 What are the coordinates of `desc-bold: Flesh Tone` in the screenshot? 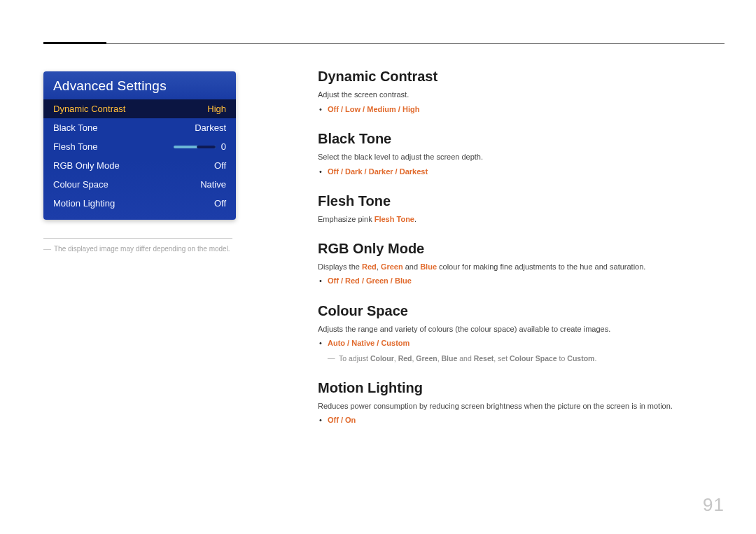 It's located at (395, 219).